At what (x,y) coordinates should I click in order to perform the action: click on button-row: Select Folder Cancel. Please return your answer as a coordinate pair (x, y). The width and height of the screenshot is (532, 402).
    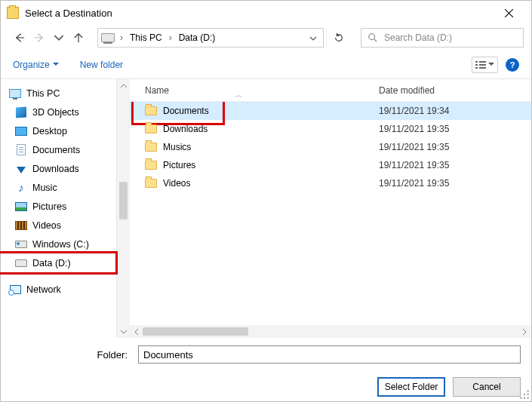
    Looking at the image, I should click on (266, 387).